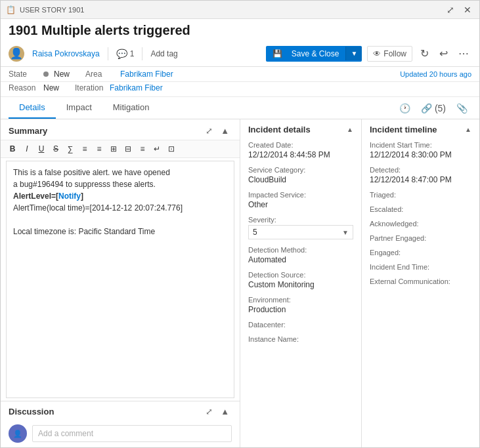 The image size is (480, 448). I want to click on instance-name-field: Instance Name:, so click(301, 339).